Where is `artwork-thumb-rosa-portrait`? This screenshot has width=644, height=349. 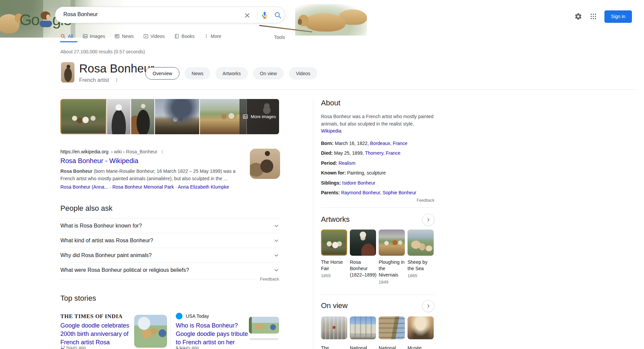 artwork-thumb-rosa-portrait is located at coordinates (363, 243).